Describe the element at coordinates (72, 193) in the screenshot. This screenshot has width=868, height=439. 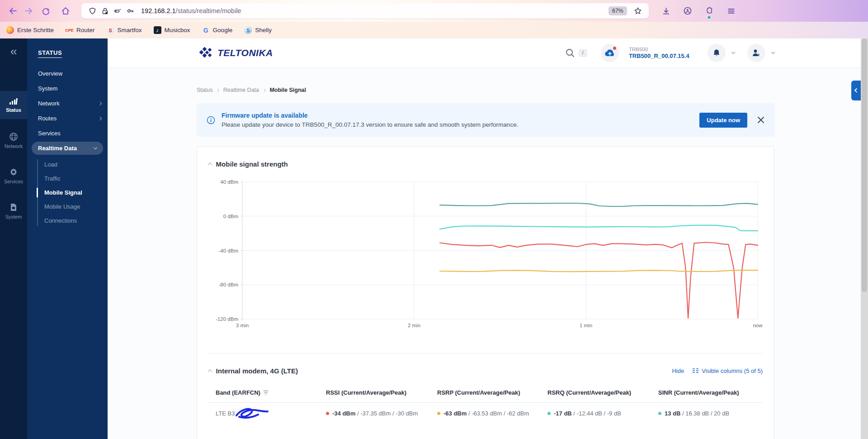
I see `sidebar-subitem-mobile-signal: Mobile Signal` at that location.